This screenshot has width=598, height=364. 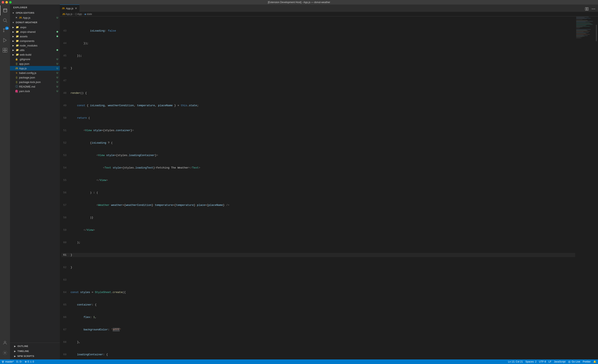 What do you see at coordinates (10, 2) in the screenshot?
I see `maximize-button` at bounding box center [10, 2].